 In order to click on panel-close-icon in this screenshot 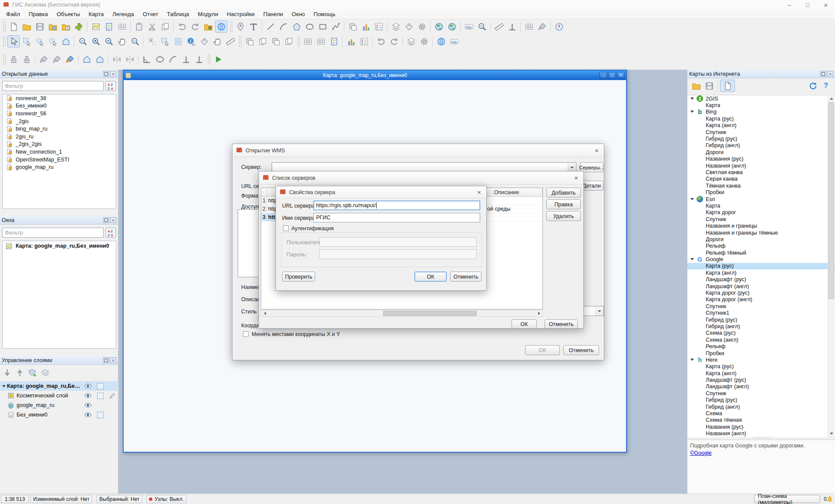, I will do `click(830, 74)`.